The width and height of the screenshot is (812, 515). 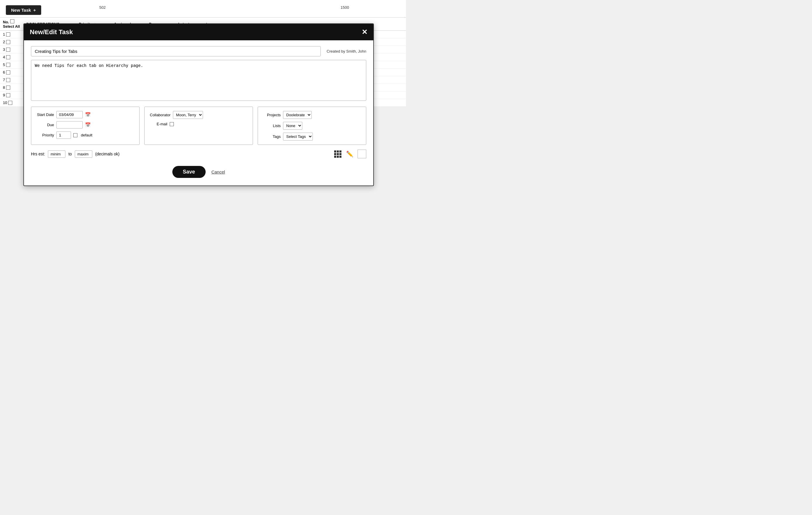 I want to click on start-date-input, so click(x=69, y=115).